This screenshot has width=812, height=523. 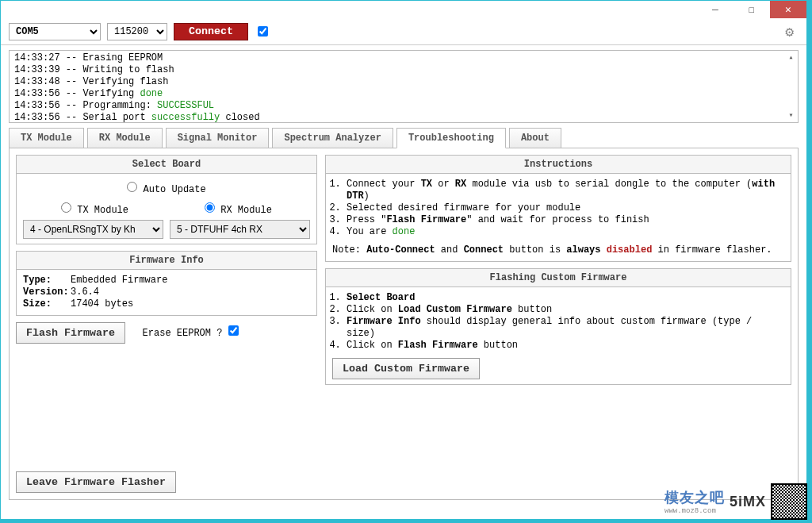 I want to click on watermark-brand: 模友之吧, so click(x=695, y=498).